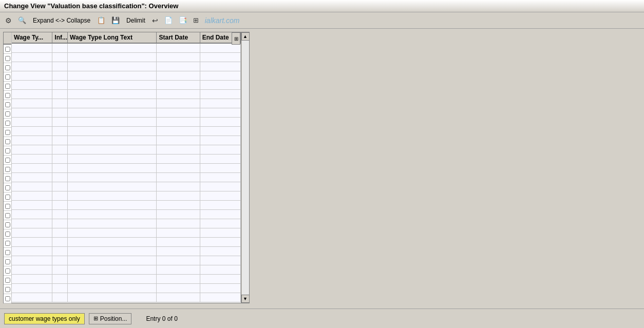 The width and height of the screenshot is (644, 328). Describe the element at coordinates (245, 299) in the screenshot. I see `scroll-down-button: ▼` at that location.